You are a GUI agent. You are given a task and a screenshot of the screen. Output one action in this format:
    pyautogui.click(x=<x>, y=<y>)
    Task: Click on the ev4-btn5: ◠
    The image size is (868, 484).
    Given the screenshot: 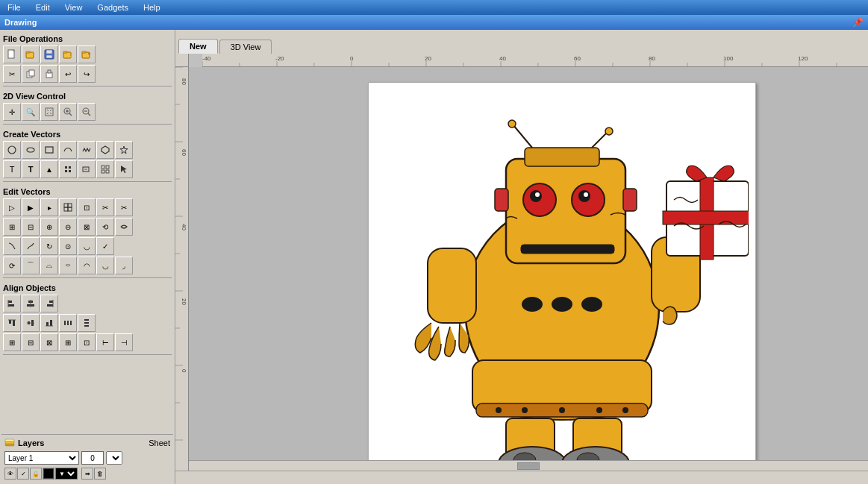 What is the action you would take?
    pyautogui.click(x=87, y=265)
    